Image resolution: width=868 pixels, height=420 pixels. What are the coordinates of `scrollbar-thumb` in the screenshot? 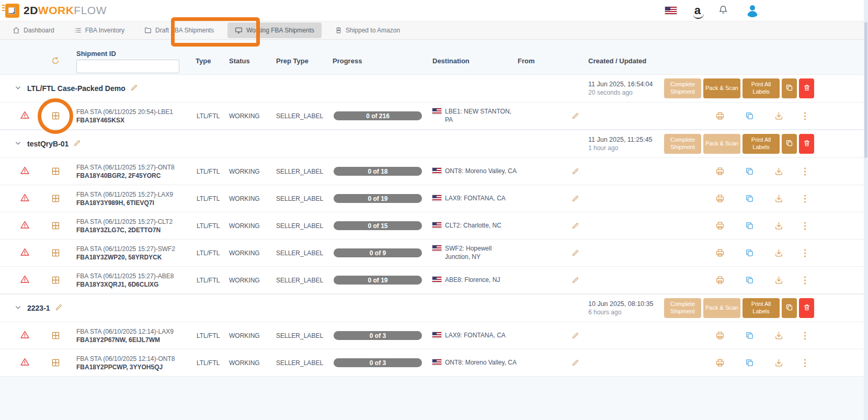 It's located at (866, 90).